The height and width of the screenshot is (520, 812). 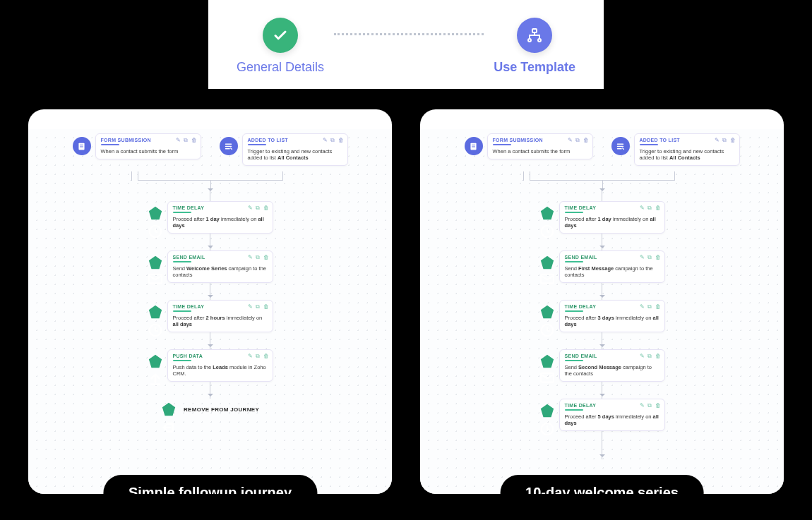 What do you see at coordinates (529, 150) in the screenshot?
I see `trigger-form-submission: ✎⧉🗑 FORM SUBMISSION When a contact submi…` at bounding box center [529, 150].